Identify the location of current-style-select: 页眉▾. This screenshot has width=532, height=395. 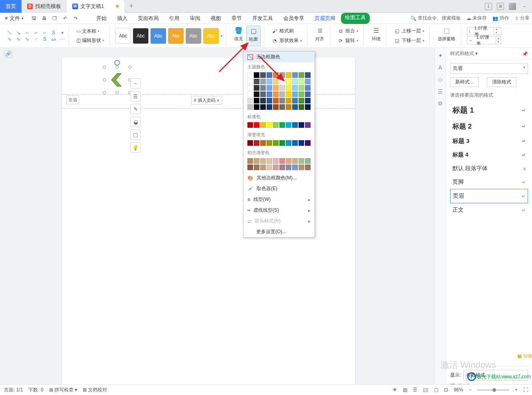
(489, 69).